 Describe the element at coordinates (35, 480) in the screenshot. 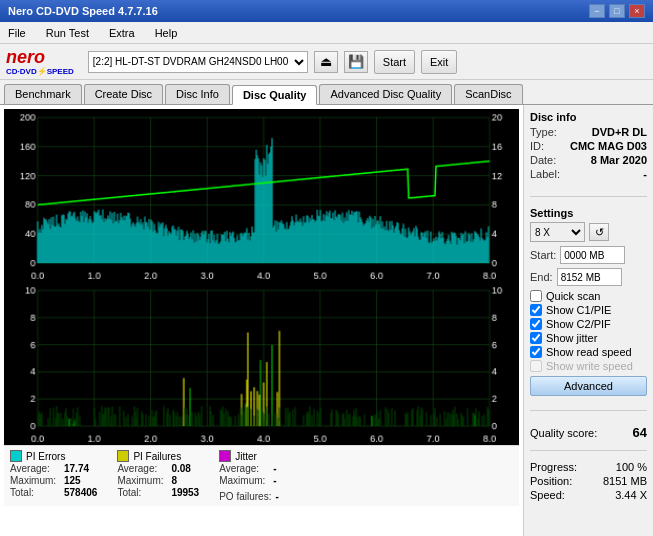

I see `pi-errors-max-label: Maximum:` at that location.